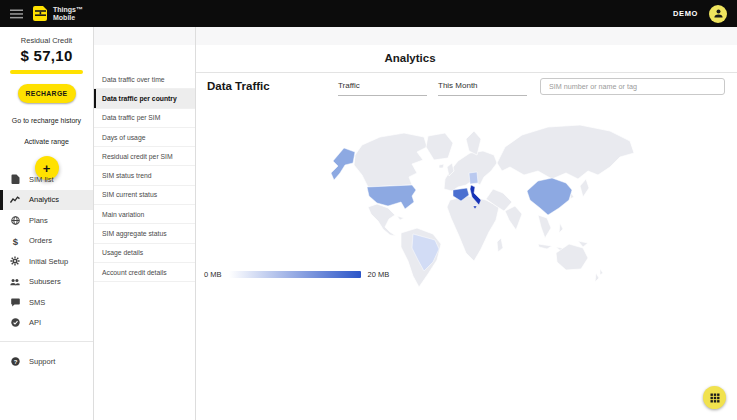 The width and height of the screenshot is (737, 420). I want to click on people-icon, so click(15, 282).